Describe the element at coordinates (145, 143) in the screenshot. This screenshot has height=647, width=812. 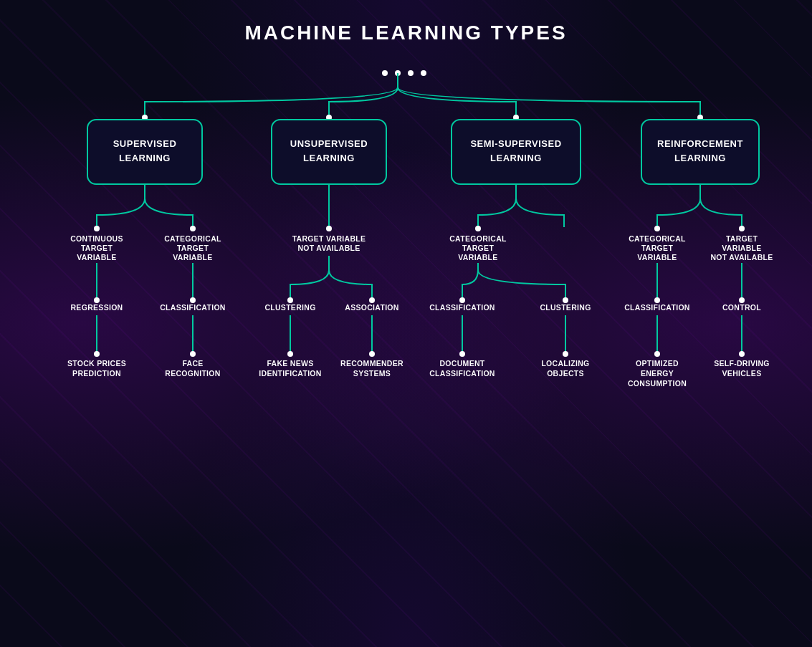
I see `label-supervised: Supervised` at that location.